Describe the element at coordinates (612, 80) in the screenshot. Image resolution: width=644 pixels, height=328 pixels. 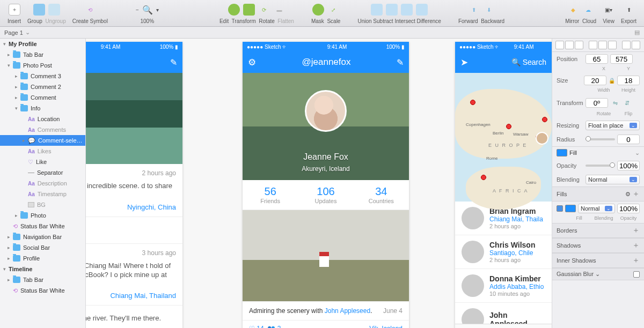
I see `lock-icon: 🔒` at that location.